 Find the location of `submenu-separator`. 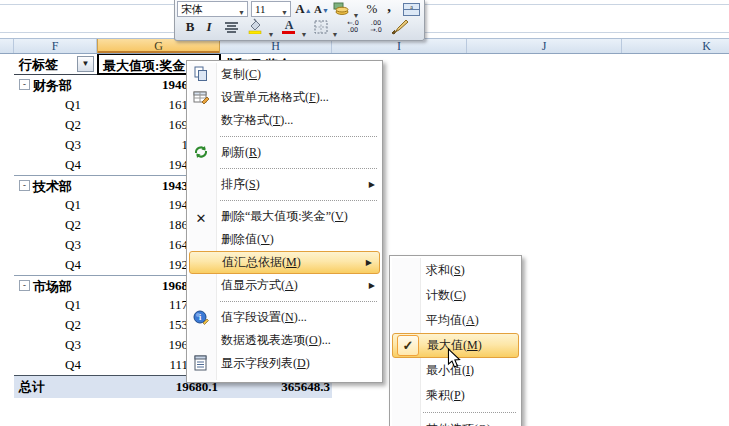

submenu-separator is located at coordinates (456, 412).